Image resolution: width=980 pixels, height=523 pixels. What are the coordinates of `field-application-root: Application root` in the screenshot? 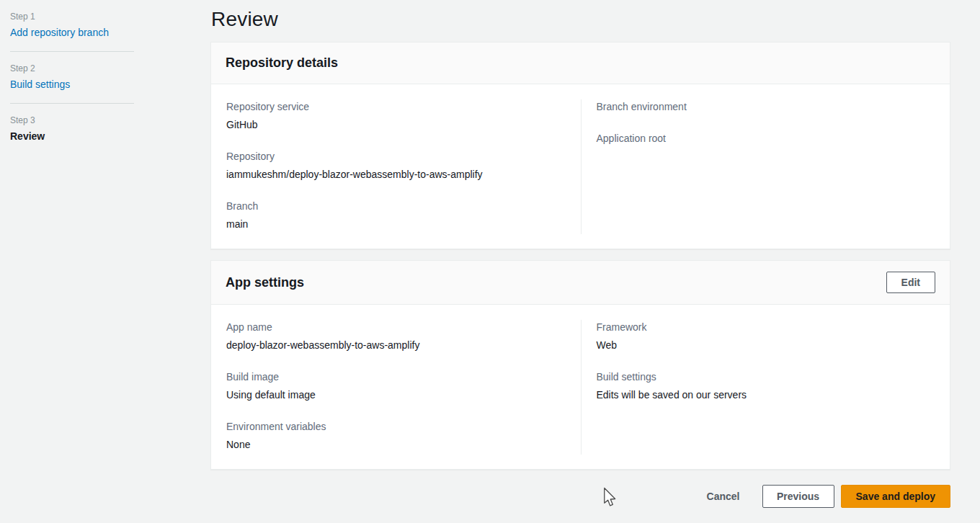 It's located at (766, 138).